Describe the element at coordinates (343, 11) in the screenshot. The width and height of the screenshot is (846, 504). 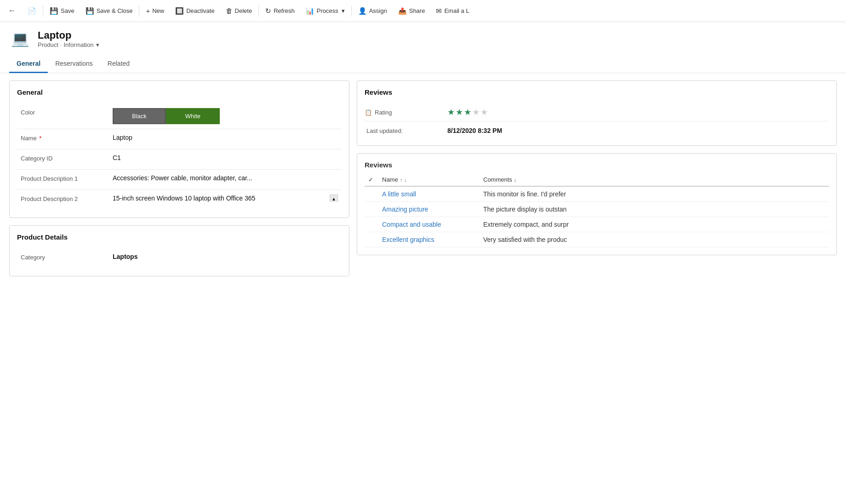
I see `process-dropdown-icon: ▾` at that location.